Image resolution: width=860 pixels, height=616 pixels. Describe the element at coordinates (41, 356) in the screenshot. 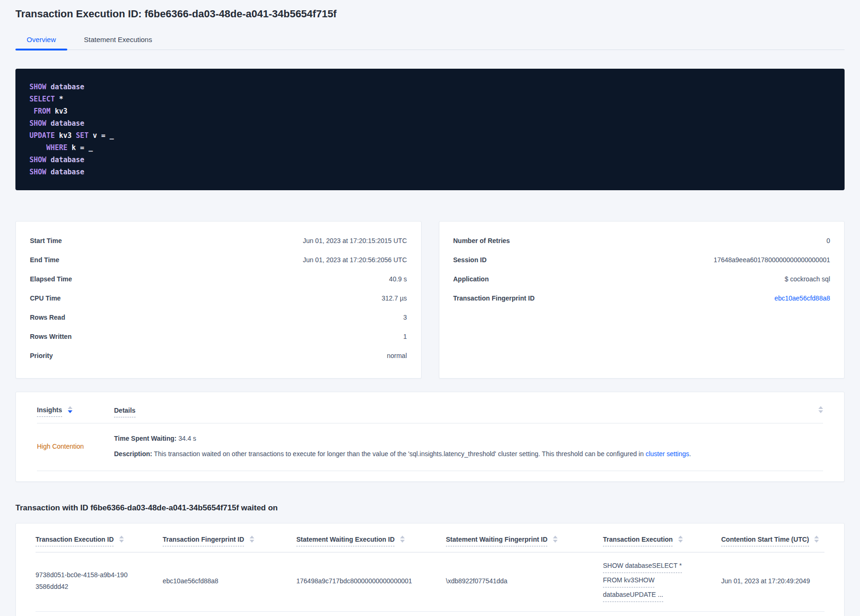

I see `stat-label: Priority` at that location.